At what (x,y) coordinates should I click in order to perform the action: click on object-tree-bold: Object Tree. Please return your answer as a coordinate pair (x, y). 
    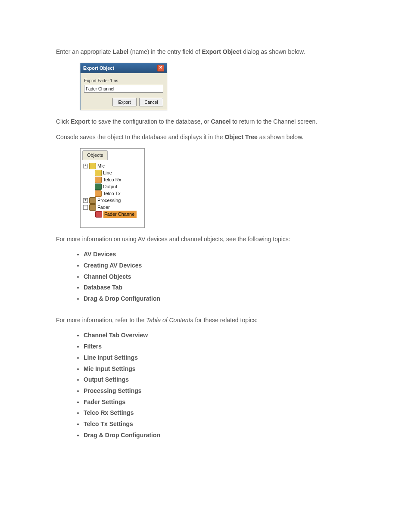
    Looking at the image, I should click on (241, 137).